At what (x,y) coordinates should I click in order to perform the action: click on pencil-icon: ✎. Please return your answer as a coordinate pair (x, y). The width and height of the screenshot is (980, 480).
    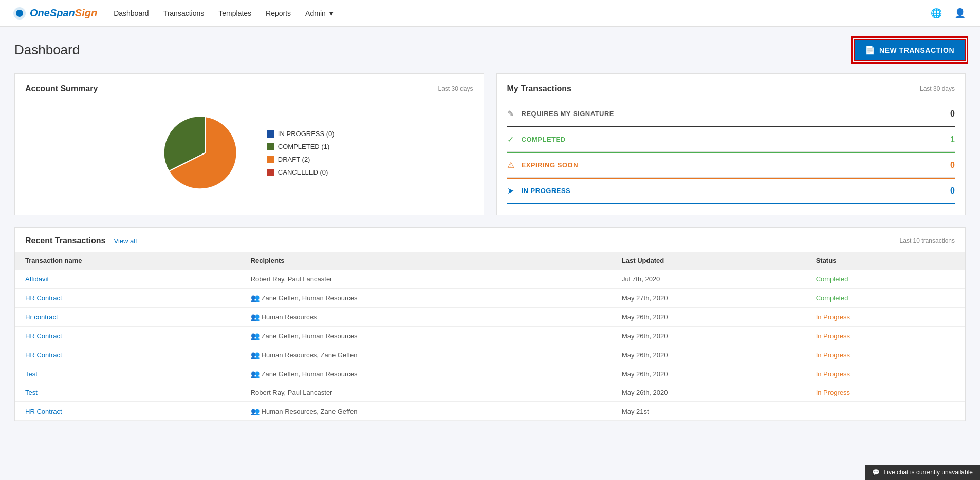
    Looking at the image, I should click on (514, 114).